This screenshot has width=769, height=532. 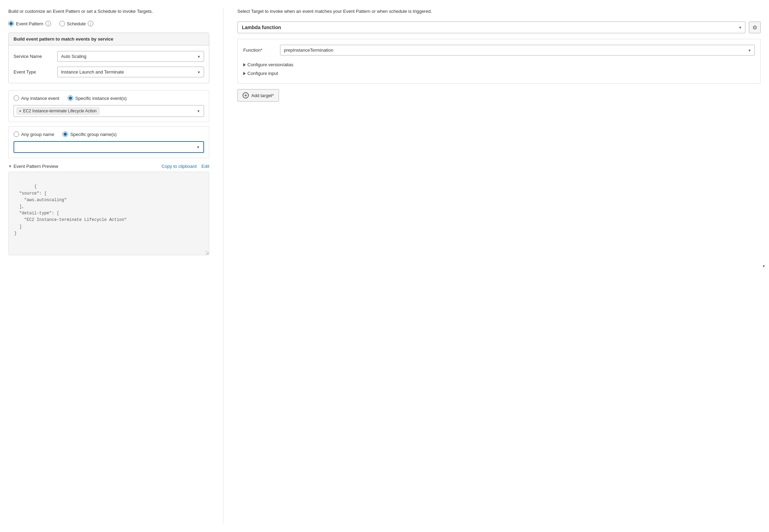 I want to click on tag-remove-icon: ×, so click(x=20, y=111).